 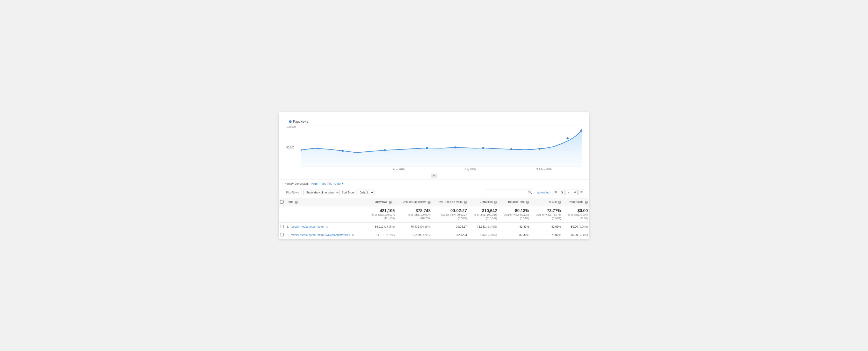 What do you see at coordinates (515, 235) in the screenshot?
I see `row2-bounce-cell: 87.36%` at bounding box center [515, 235].